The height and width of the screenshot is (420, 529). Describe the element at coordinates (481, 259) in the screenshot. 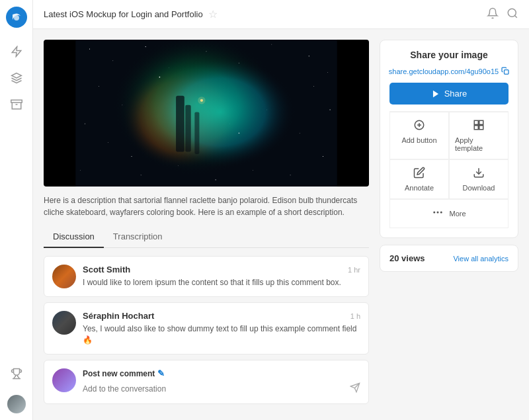

I see `view-all-analytics-link: View all analytics` at that location.